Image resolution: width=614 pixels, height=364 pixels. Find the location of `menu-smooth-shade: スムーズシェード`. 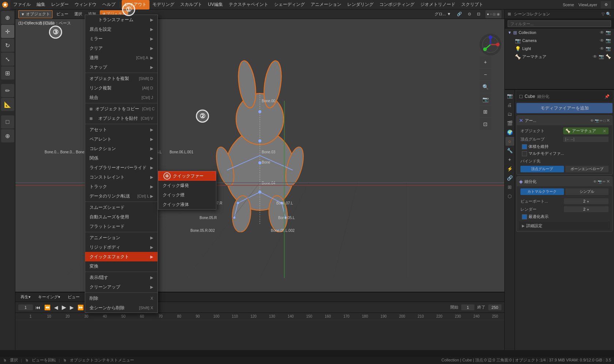

menu-smooth-shade: スムーズシェード is located at coordinates (121, 207).